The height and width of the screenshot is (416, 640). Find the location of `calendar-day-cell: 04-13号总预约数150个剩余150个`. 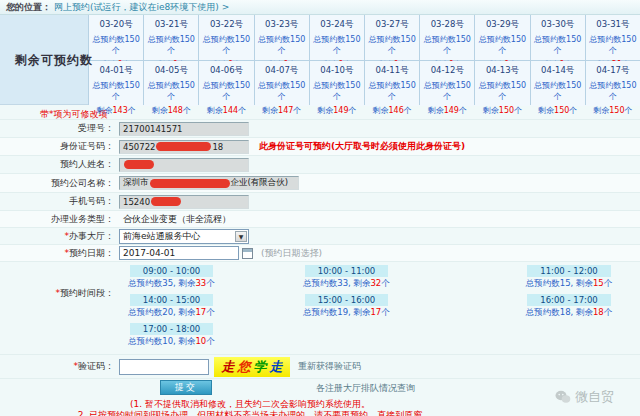

calendar-day-cell: 04-13号总预约数150个剩余150个 is located at coordinates (502, 84).